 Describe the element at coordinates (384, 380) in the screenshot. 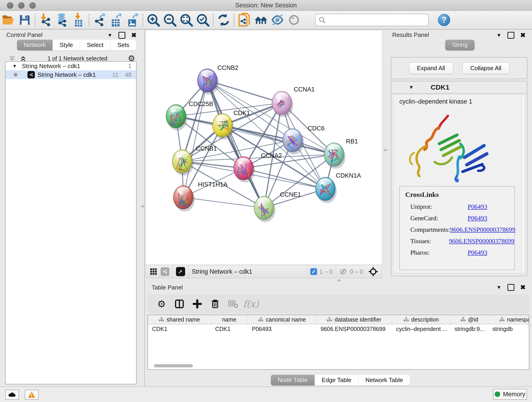

I see `tab-network-table: Network Table` at that location.